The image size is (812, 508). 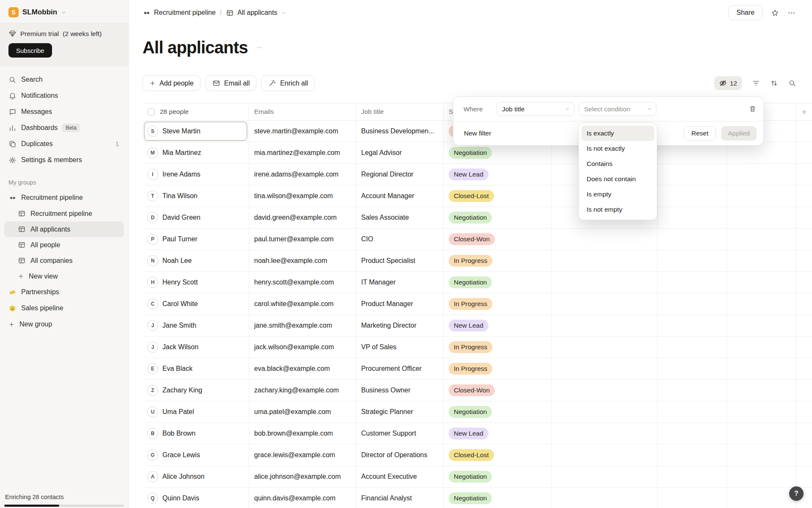 What do you see at coordinates (260, 47) in the screenshot?
I see `title-menu-button` at bounding box center [260, 47].